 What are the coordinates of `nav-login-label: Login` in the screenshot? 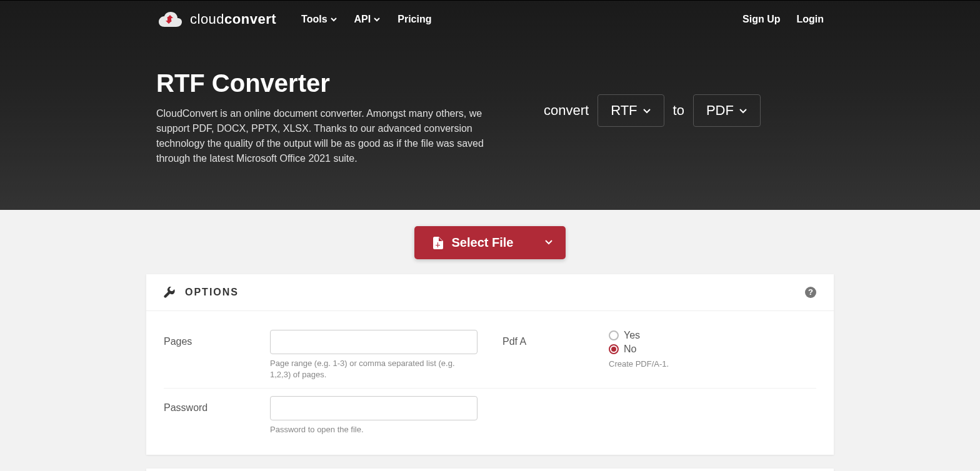 It's located at (810, 19).